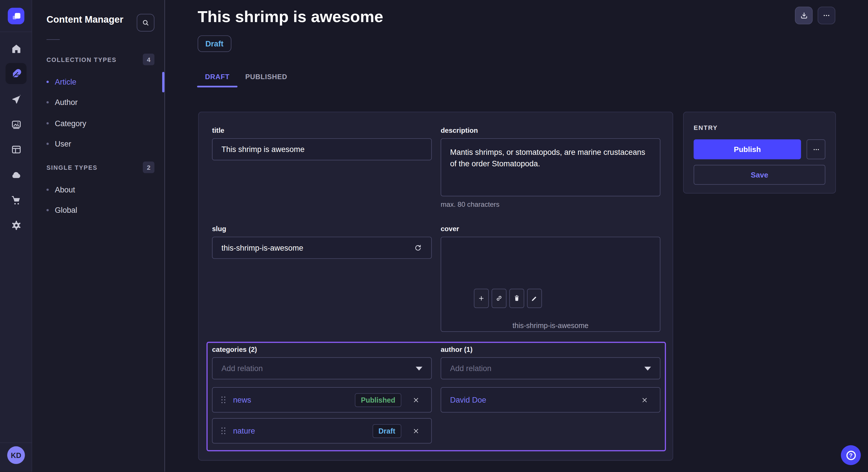 Image resolution: width=868 pixels, height=472 pixels. Describe the element at coordinates (551, 325) in the screenshot. I see `cover-filename: this-shrimp-is-awesome` at that location.